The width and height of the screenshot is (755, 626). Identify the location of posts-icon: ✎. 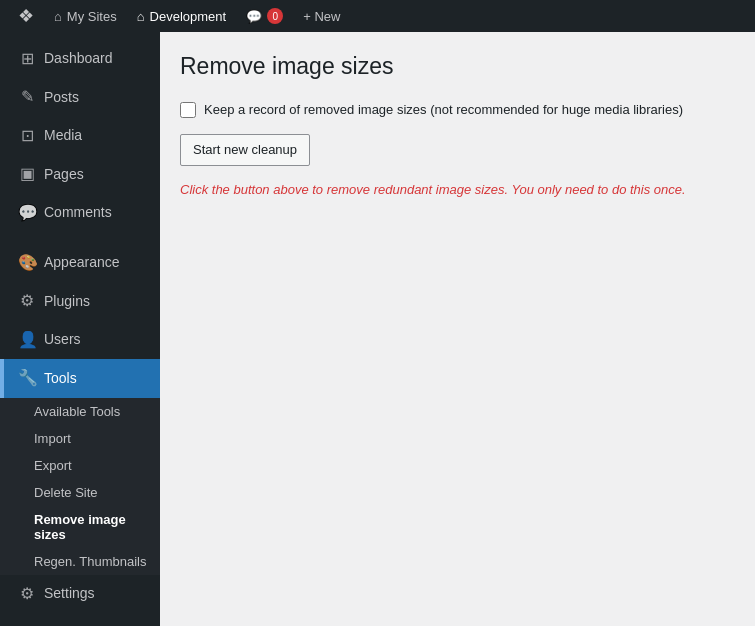
(27, 97).